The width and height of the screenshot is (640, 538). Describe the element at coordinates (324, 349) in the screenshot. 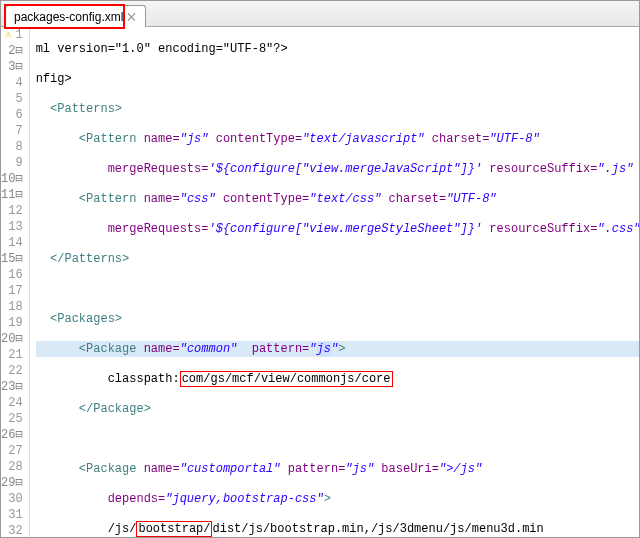

I see `selected-text: js` at that location.